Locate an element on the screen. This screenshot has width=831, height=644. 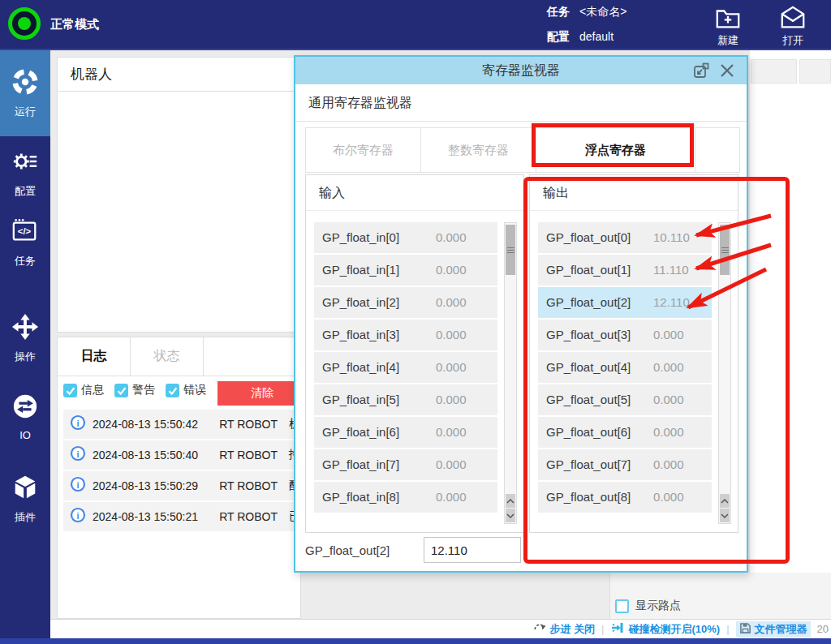
checkbox-unchecked-icon is located at coordinates (622, 607).